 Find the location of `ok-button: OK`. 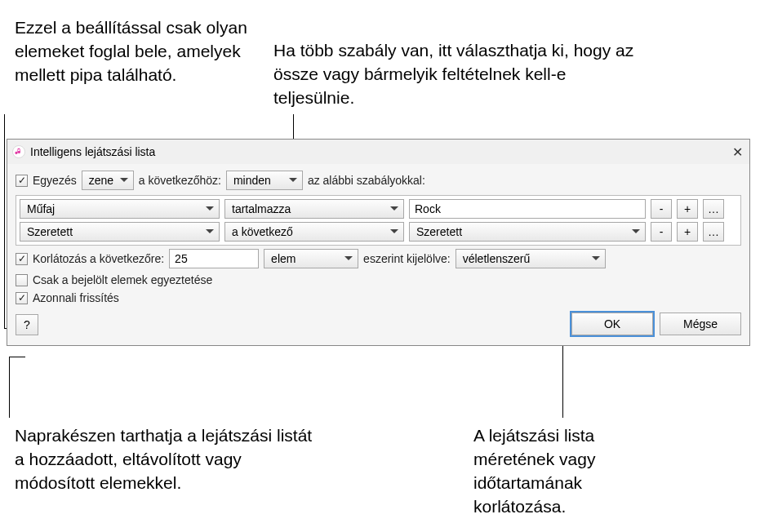

ok-button: OK is located at coordinates (612, 324).